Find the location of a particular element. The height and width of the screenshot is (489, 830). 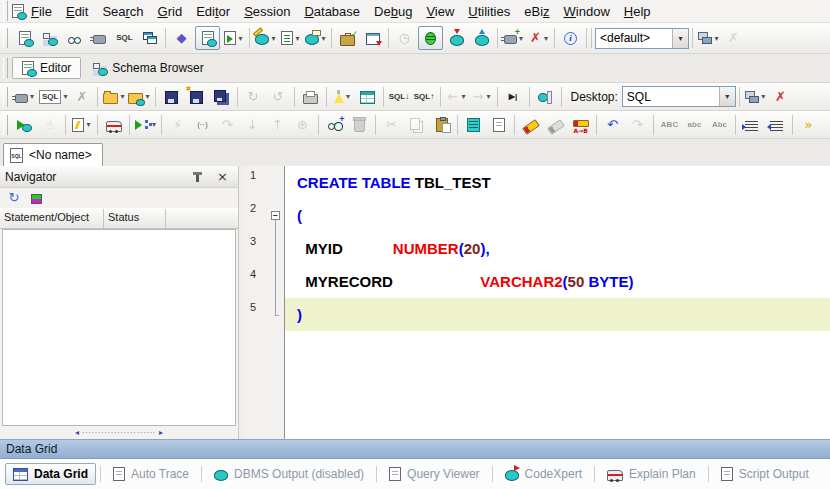

outdent-icon is located at coordinates (776, 125).